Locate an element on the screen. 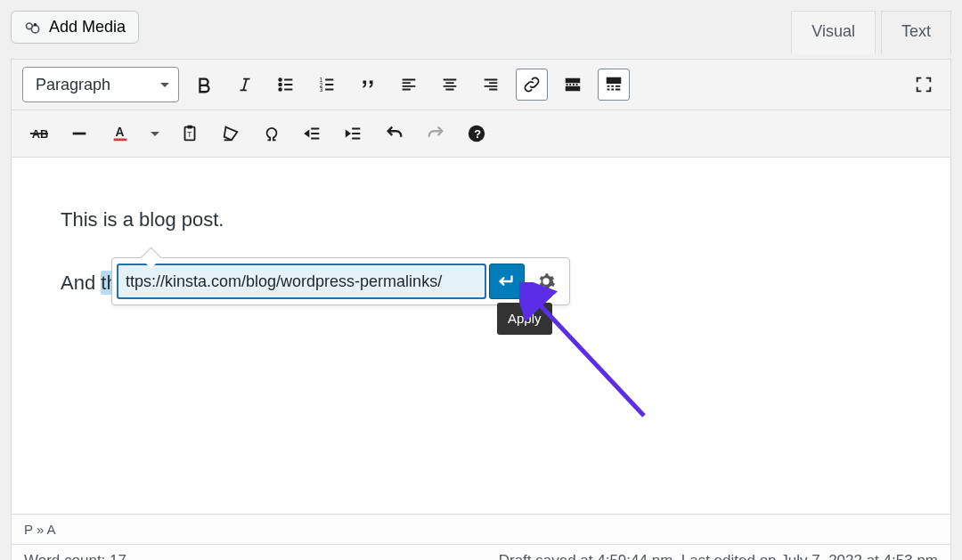 The width and height of the screenshot is (962, 560). apply-link-button is located at coordinates (507, 281).